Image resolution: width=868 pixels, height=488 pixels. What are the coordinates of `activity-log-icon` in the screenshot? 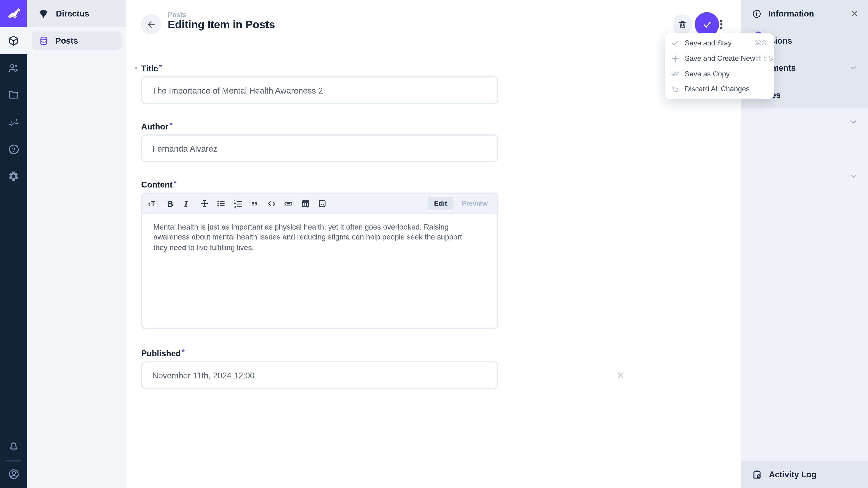 It's located at (757, 475).